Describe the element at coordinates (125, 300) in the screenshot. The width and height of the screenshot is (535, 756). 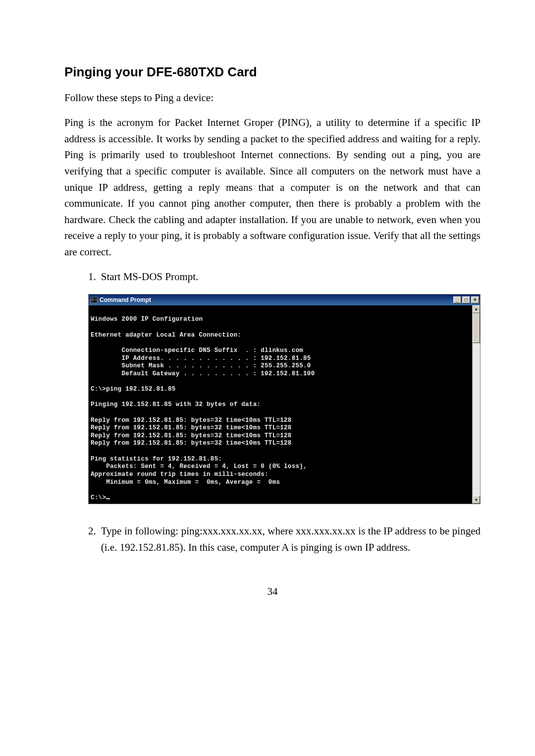
I see `window-title: Command Prompt` at that location.